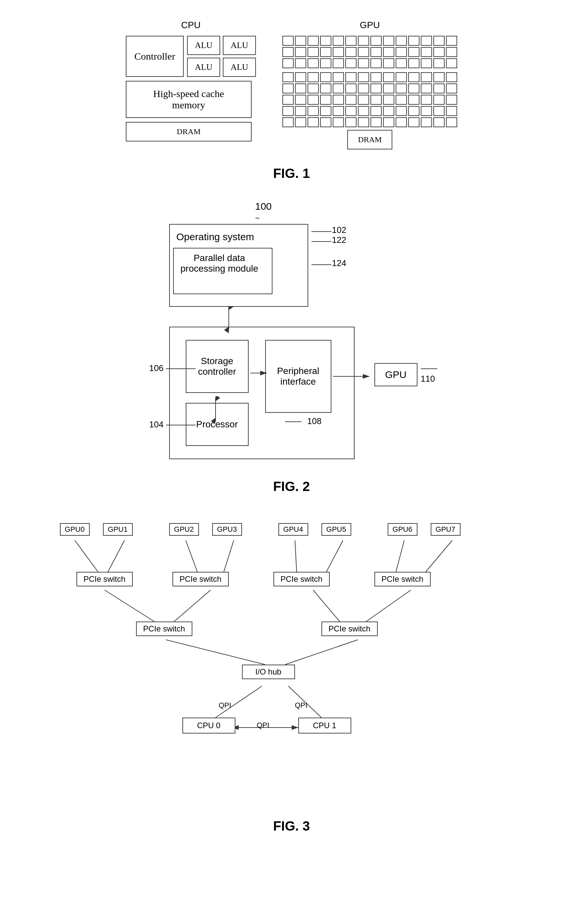 Image resolution: width=583 pixels, height=924 pixels. I want to click on ref-106: 106, so click(174, 368).